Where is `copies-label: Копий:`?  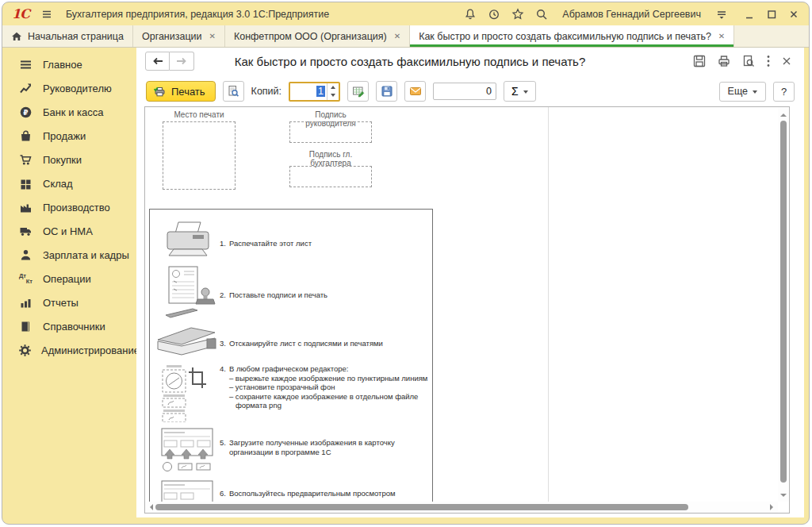 copies-label: Копий: is located at coordinates (266, 91).